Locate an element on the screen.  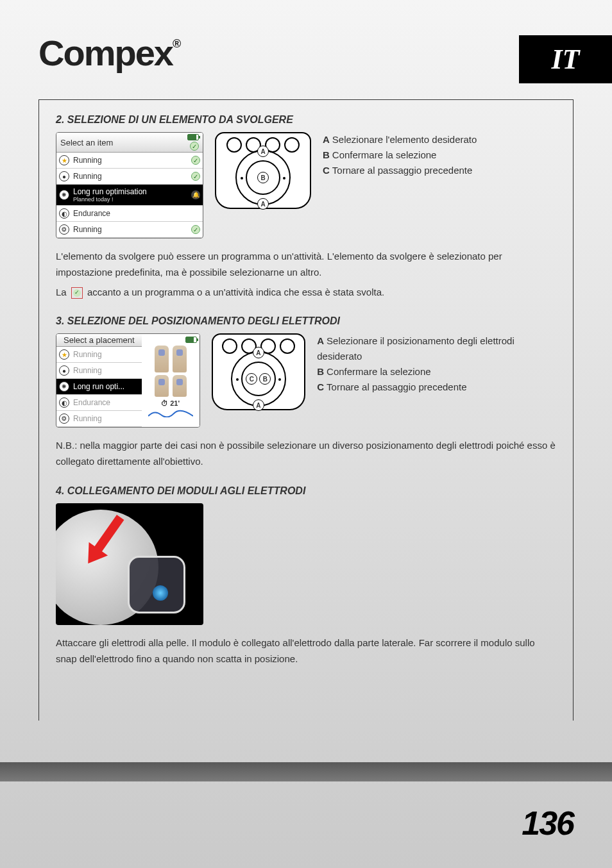
select-placement-screen: Select a placement ★ Running ● Running ✺… is located at coordinates (128, 381).